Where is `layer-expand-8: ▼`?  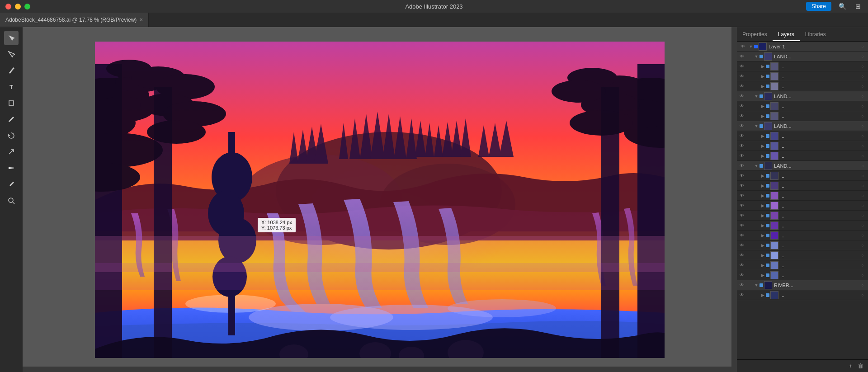
layer-expand-8: ▼ is located at coordinates (756, 126).